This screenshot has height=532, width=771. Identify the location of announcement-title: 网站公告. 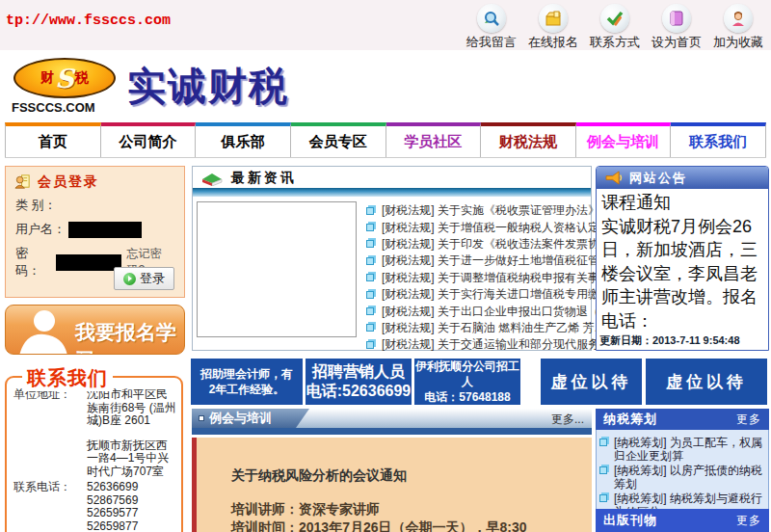
(658, 178).